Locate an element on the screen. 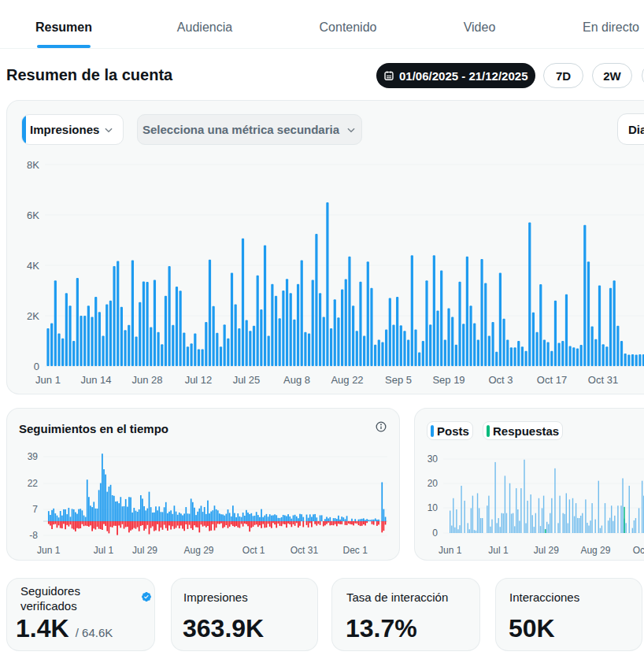 Image resolution: width=644 pixels, height=659 pixels. svg-text: 6K is located at coordinates (33, 216).